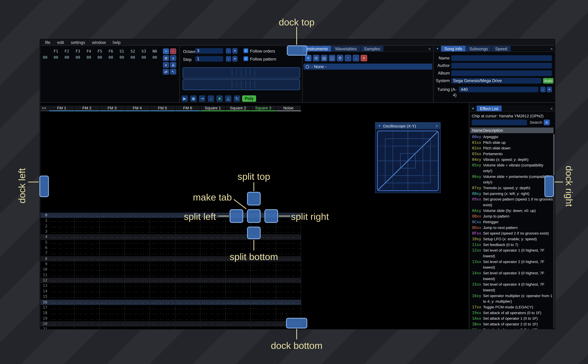 This screenshot has height=364, width=588. What do you see at coordinates (453, 49) in the screenshot?
I see `tab-song-info: Song Info` at bounding box center [453, 49].